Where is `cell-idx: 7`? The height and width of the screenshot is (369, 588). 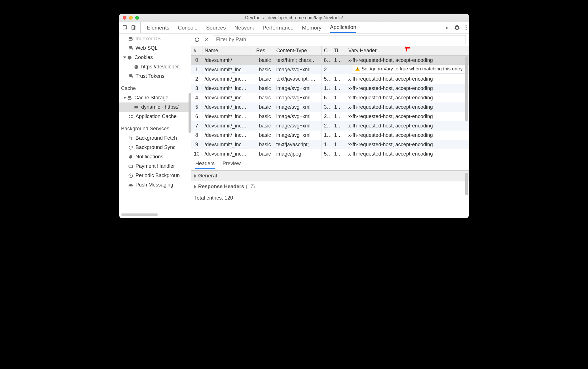
cell-idx: 7 is located at coordinates (197, 126).